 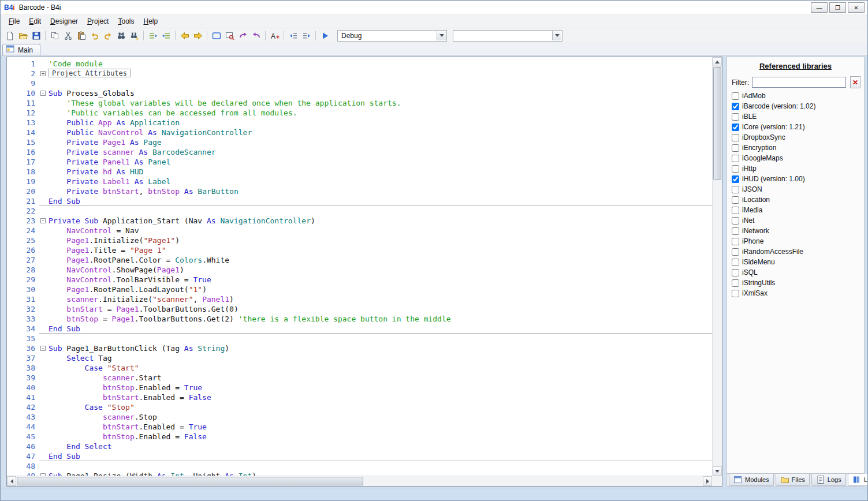 I want to click on code-text: NavControl = Nav, so click(x=380, y=231).